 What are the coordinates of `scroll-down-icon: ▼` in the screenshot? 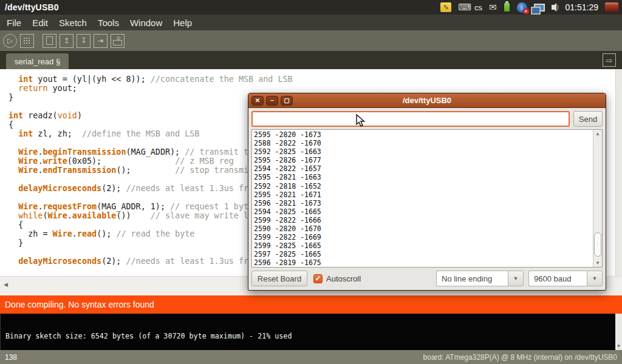 It's located at (598, 263).